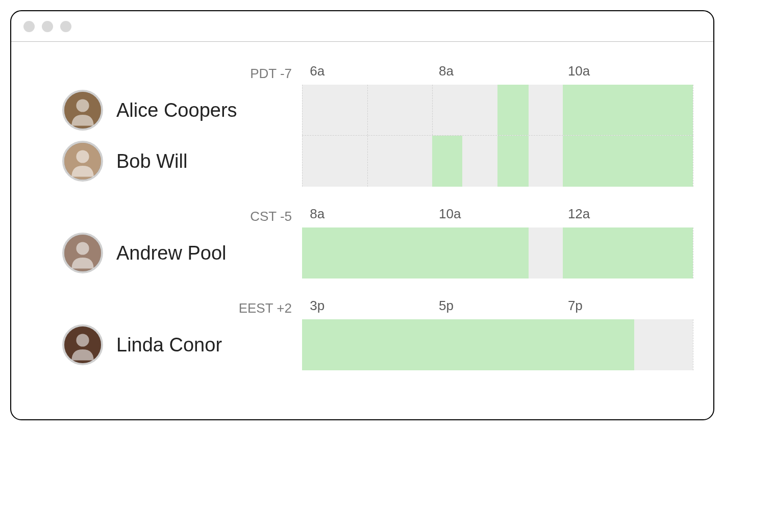 The width and height of the screenshot is (773, 532). Describe the element at coordinates (29, 27) in the screenshot. I see `window-control-close` at that location.